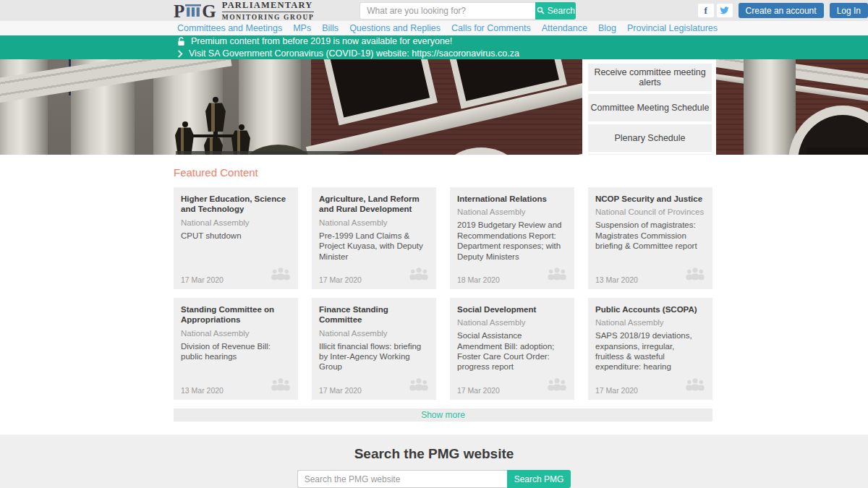 This screenshot has height=488, width=868. What do you see at coordinates (792, 107) in the screenshot?
I see `hero-photo-right` at bounding box center [792, 107].